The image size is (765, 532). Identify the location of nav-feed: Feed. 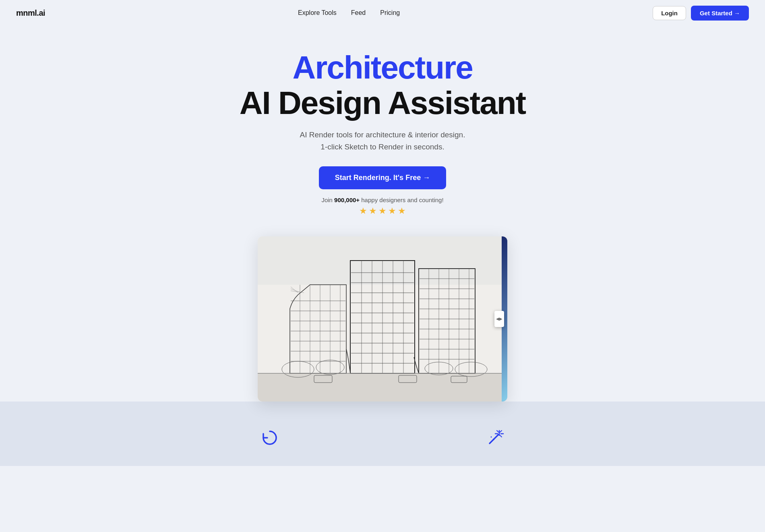
(358, 13).